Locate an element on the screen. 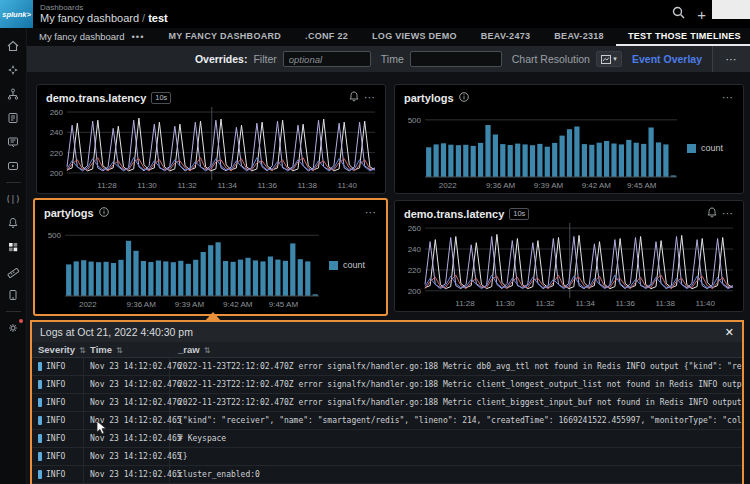  svg-text: 260 is located at coordinates (415, 228).